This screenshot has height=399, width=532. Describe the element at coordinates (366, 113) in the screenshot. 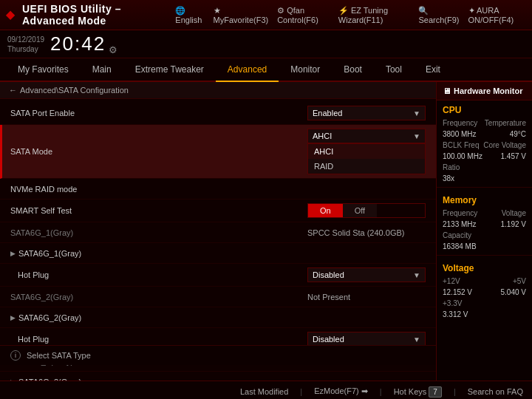

I see `sata-port-enable-value: Enabled ▼` at that location.